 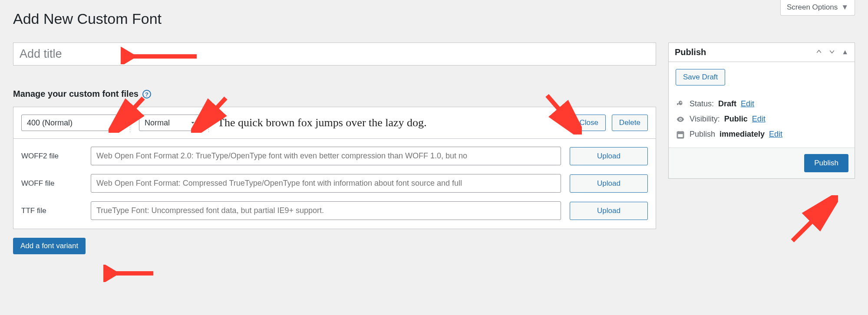 What do you see at coordinates (845, 7) in the screenshot?
I see `chevron-down-icon: ▼` at bounding box center [845, 7].